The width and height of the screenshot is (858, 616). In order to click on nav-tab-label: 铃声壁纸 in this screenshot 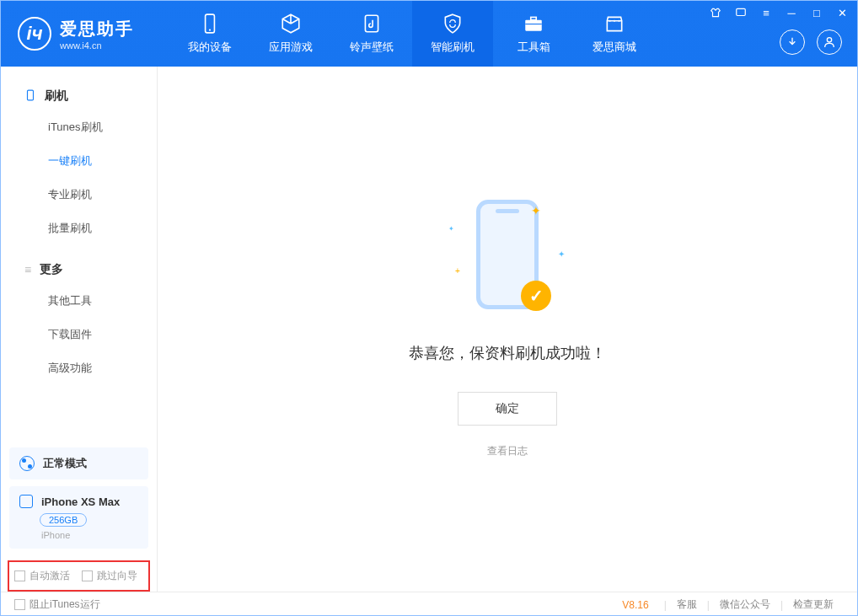, I will do `click(372, 47)`.